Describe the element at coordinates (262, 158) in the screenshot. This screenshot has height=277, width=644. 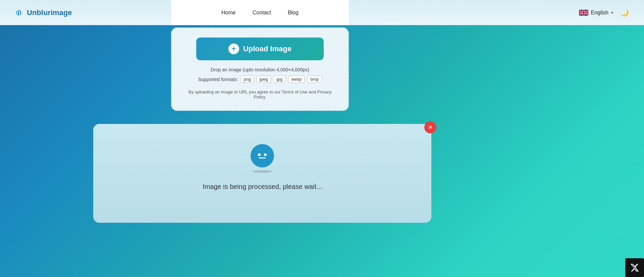
I see `blob-mouth` at that location.